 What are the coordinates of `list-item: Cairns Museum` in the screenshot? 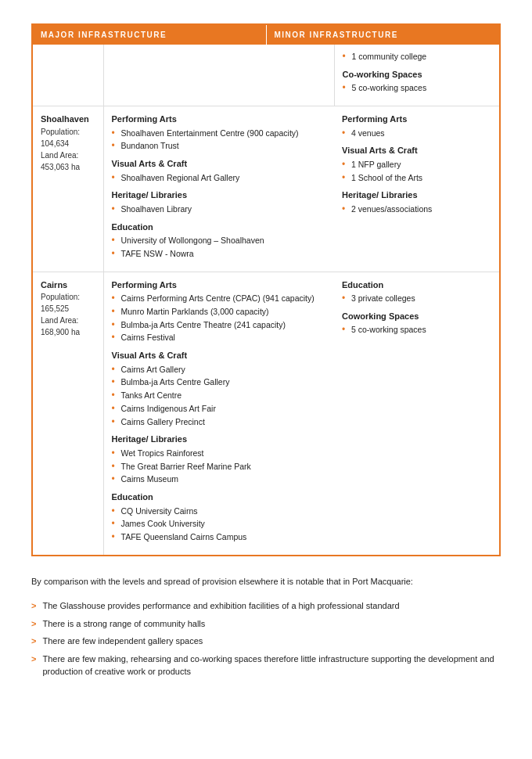 It's located at (219, 480).